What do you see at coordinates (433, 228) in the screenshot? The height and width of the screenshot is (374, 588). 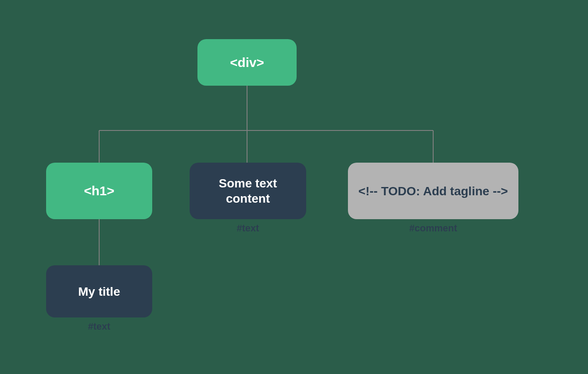 I see `node-comment-note: #comment` at bounding box center [433, 228].